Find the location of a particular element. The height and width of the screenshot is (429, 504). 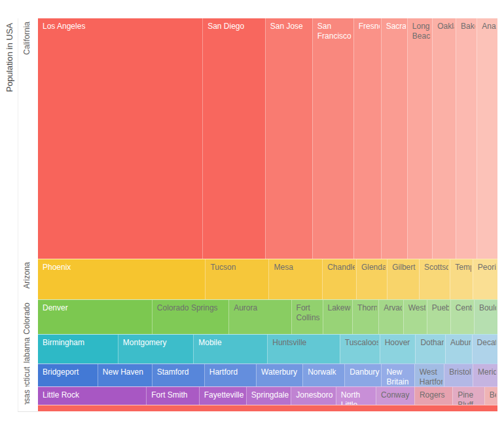

city-cell-mesa: Mesa is located at coordinates (295, 279).